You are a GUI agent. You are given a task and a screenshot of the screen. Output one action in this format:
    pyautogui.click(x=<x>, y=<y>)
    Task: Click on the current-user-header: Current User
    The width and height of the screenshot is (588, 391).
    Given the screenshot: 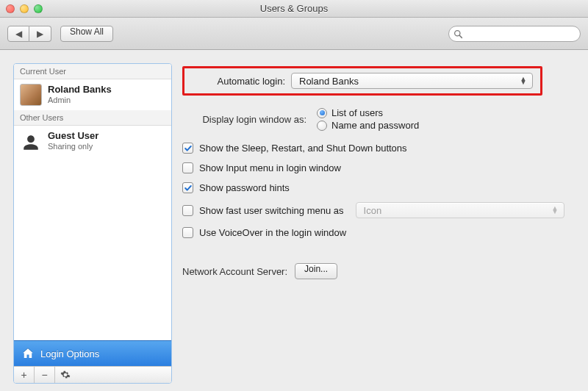 What is the action you would take?
    pyautogui.click(x=93, y=72)
    